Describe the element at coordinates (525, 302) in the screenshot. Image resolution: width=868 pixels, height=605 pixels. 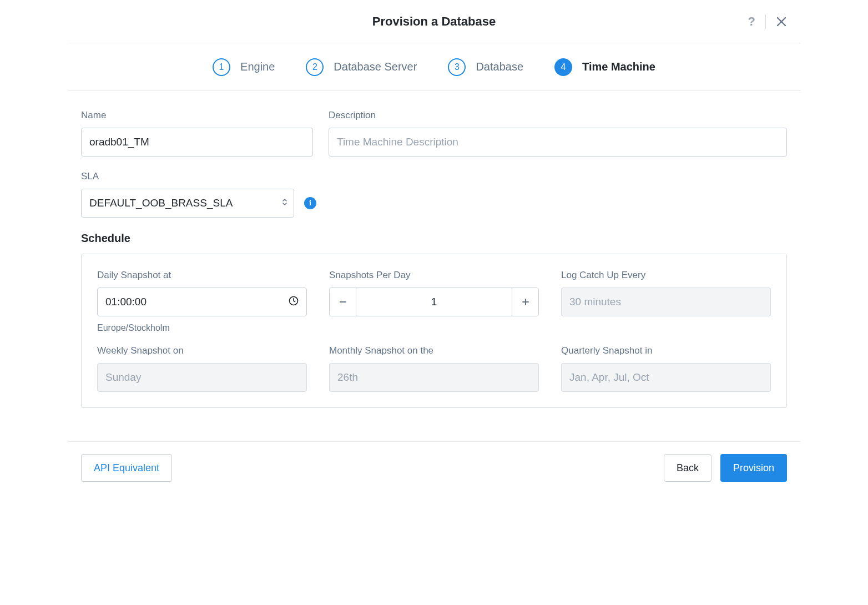
I see `increment-button` at that location.